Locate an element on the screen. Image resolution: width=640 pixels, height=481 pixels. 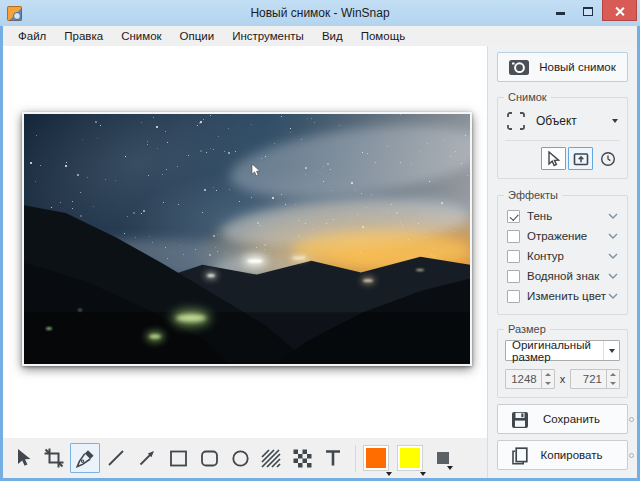
size-preset-combobox: Оригинальный размер is located at coordinates (562, 350).